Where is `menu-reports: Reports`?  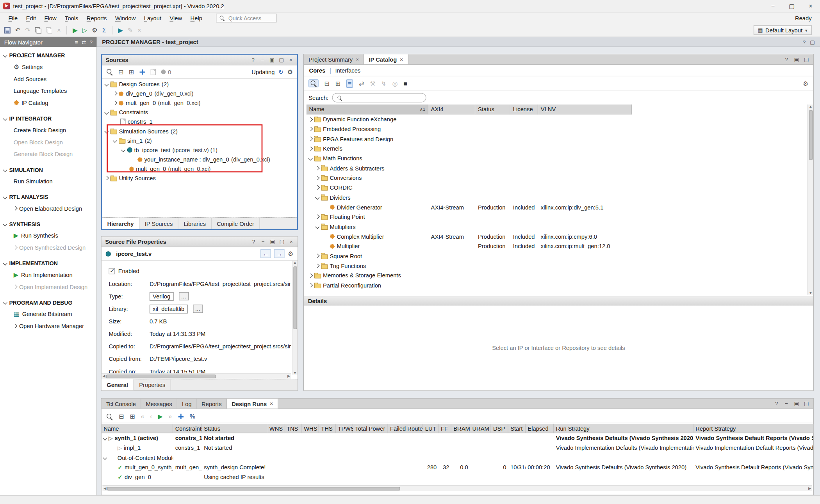 menu-reports: Reports is located at coordinates (97, 18).